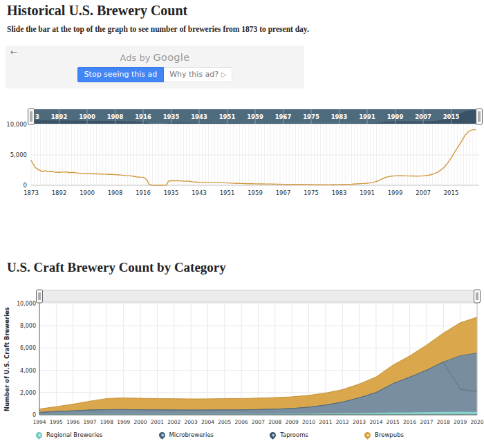 Image resolution: width=484 pixels, height=448 pixels. Describe the element at coordinates (19, 155) in the screenshot. I see `svg-text: 5,000` at that location.